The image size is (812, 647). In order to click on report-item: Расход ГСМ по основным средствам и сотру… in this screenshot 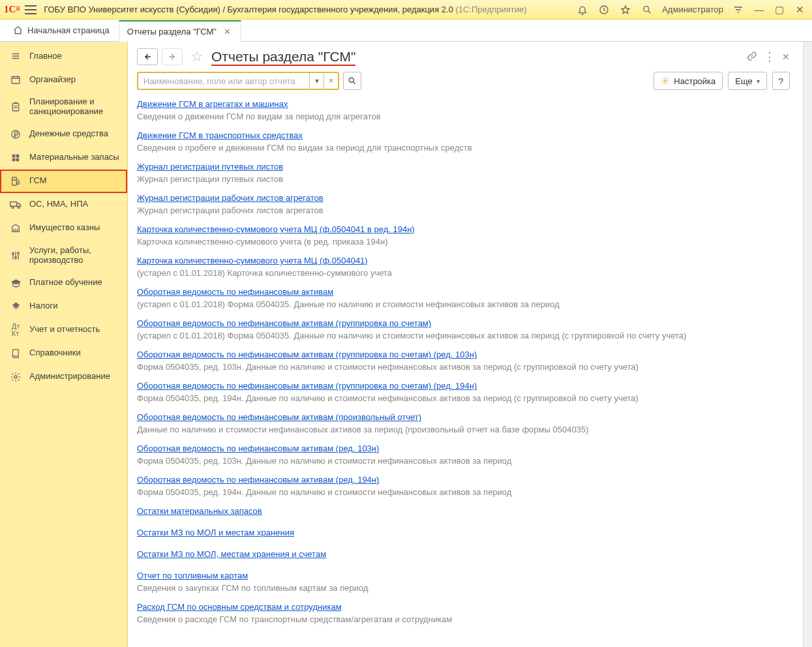, I will do `click(463, 613)`.